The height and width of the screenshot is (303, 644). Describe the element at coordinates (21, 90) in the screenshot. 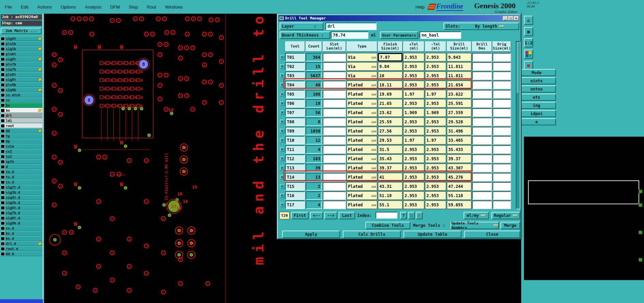

I see `layer-item-siq9b: siq9b` at that location.